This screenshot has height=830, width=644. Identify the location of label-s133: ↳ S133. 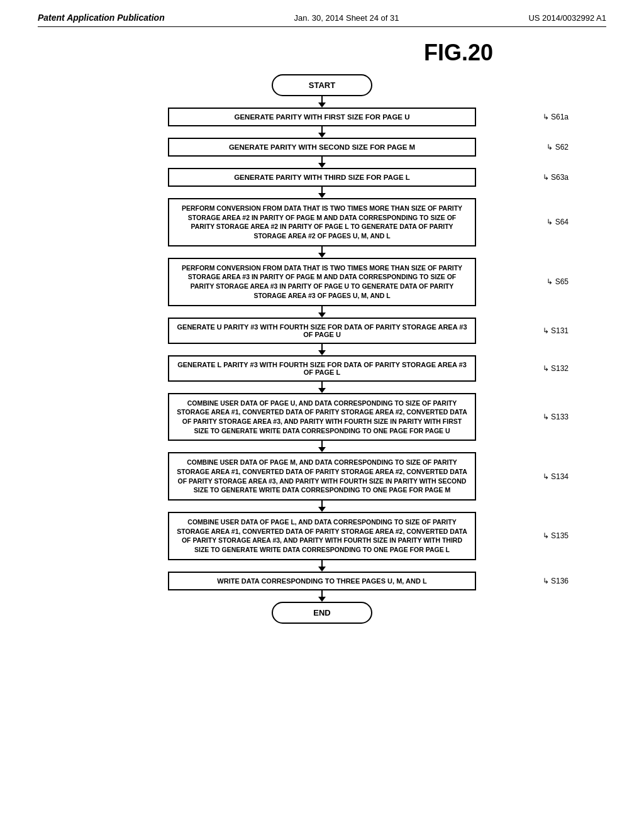
(556, 417).